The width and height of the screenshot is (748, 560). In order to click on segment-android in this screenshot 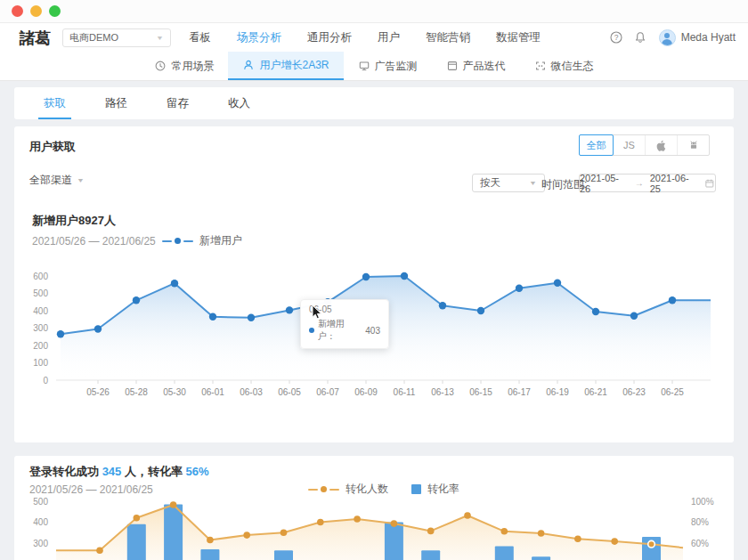, I will do `click(693, 145)`.